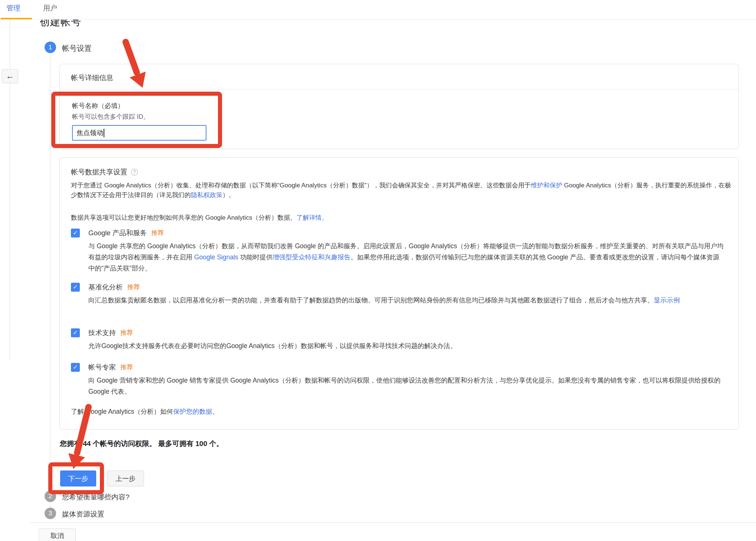 This screenshot has width=756, height=541. Describe the element at coordinates (406, 300) in the screenshot. I see `option-description: 向汇总数据集贡献匿名数据，以启用基准化分析一类的功能，并查看有助于了解数据趋势的…` at that location.